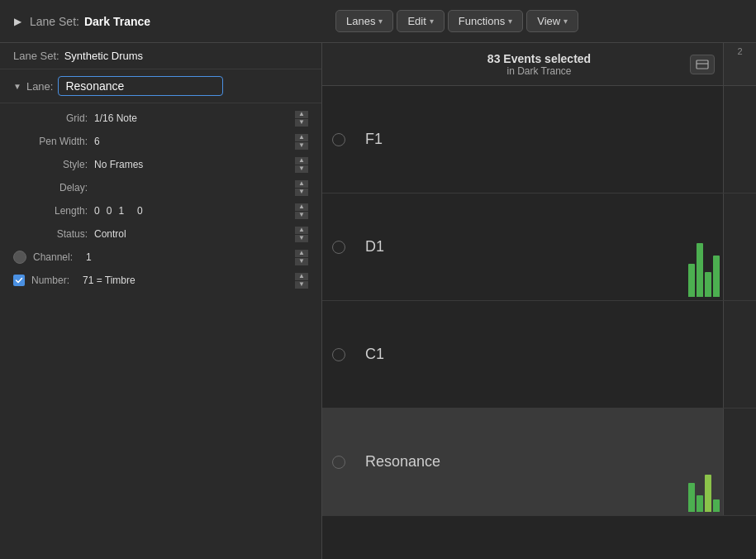  I want to click on pen-width-up: ▲, so click(302, 137).